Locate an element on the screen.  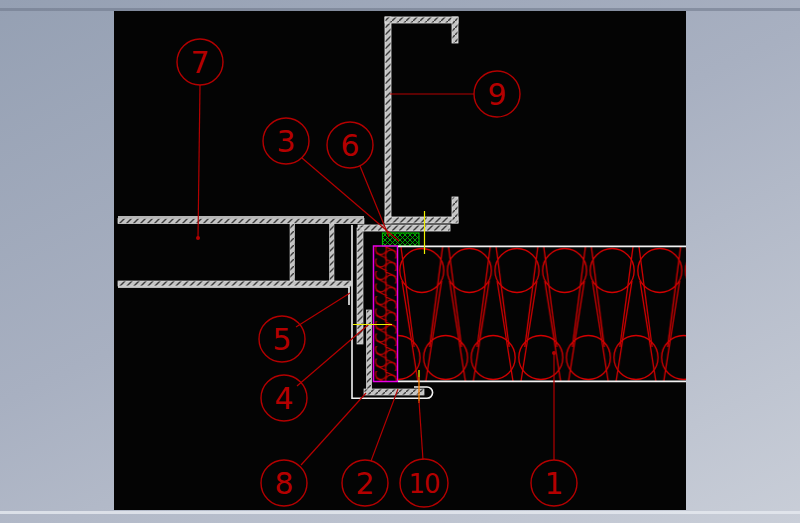
callout-9-label: 9 is located at coordinates (496, 94).